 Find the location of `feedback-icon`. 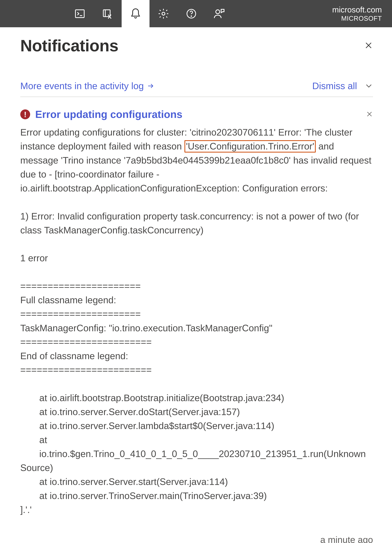

feedback-icon is located at coordinates (219, 14).